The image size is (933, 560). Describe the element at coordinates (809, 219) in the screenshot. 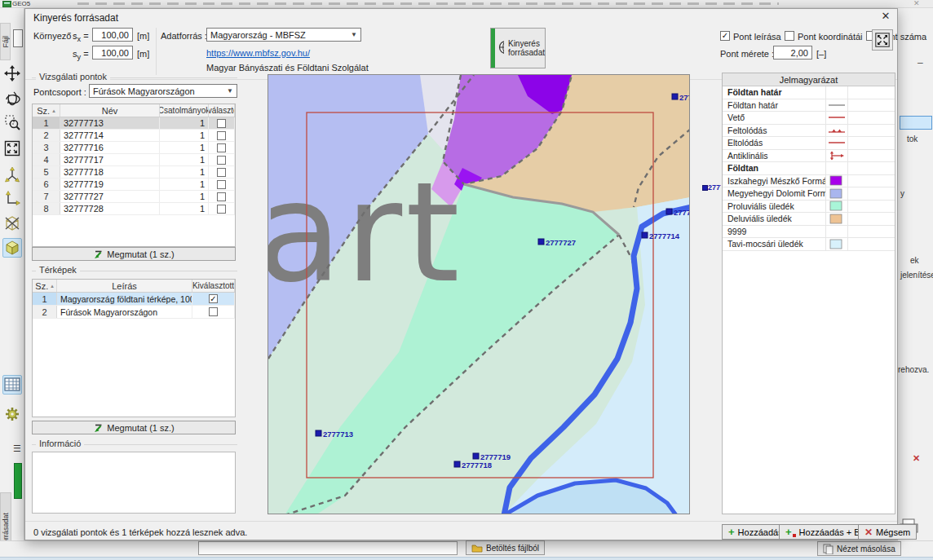

I see `legend-row: Deluviális üledék` at that location.